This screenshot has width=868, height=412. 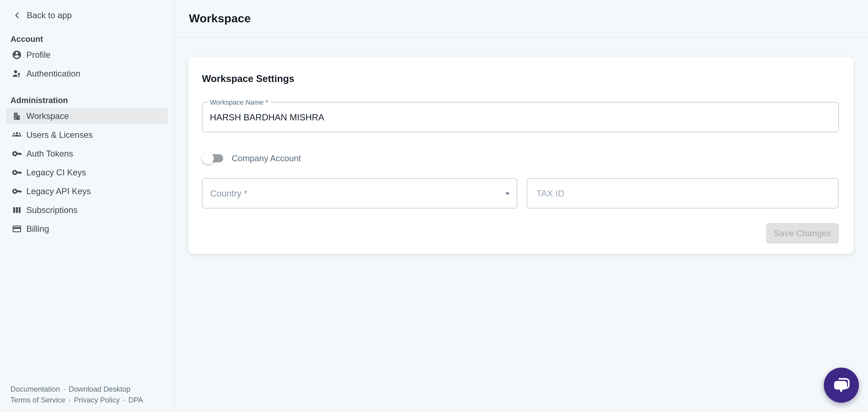 What do you see at coordinates (92, 100) in the screenshot?
I see `section-label-administration: Administration` at bounding box center [92, 100].